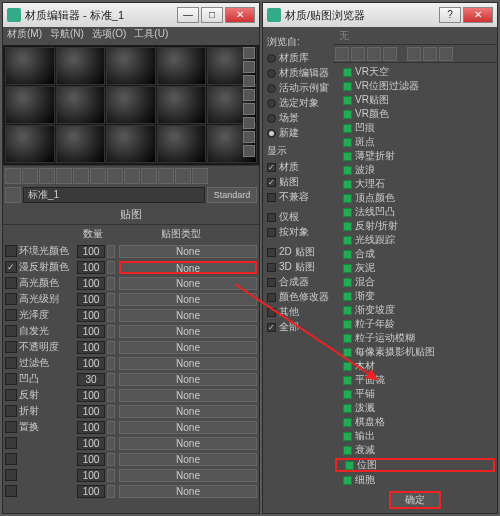  What do you see at coordinates (415, 268) in the screenshot?
I see `map-tree-item: 灰泥` at bounding box center [415, 268].